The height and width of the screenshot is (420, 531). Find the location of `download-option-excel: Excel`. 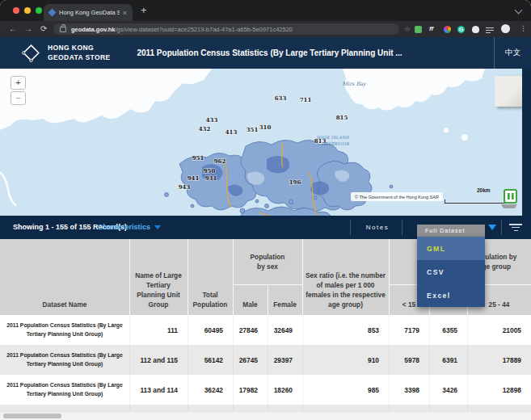

download-option-excel: Excel is located at coordinates (451, 296).